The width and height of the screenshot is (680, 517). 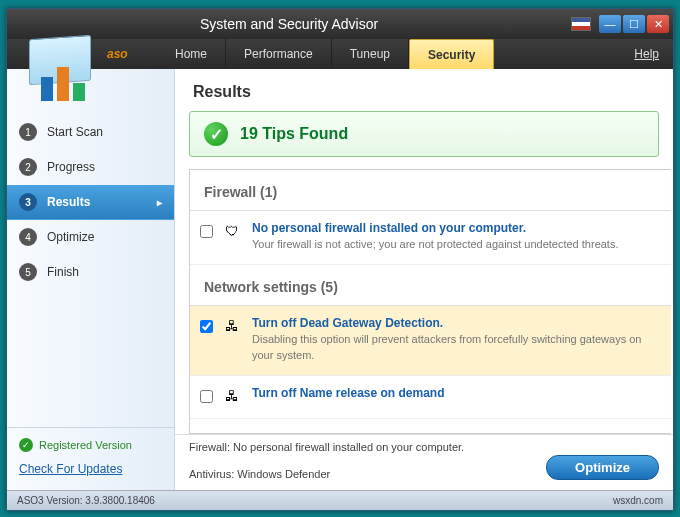 What do you see at coordinates (26, 445) in the screenshot?
I see `check-icon: ✓` at bounding box center [26, 445].